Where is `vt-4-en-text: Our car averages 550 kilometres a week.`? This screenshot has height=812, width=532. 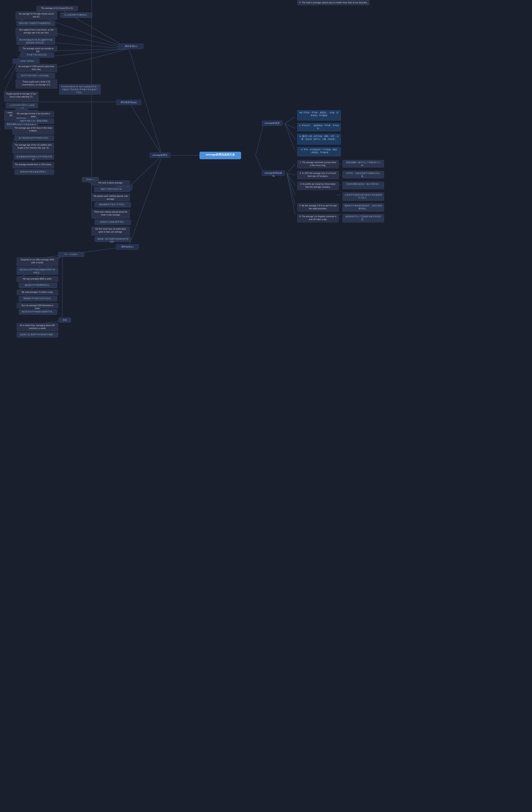 vt-4-en-text: Our car averages 550 kilometres a week. is located at coordinates (38, 307).